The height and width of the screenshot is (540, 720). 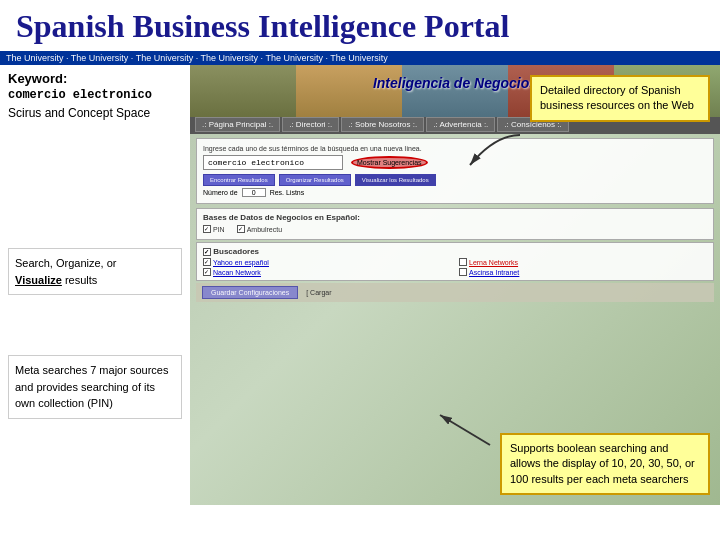 What do you see at coordinates (605, 464) in the screenshot?
I see `bottom-right-annotation: Supports boolean searching and allows th…` at bounding box center [605, 464].